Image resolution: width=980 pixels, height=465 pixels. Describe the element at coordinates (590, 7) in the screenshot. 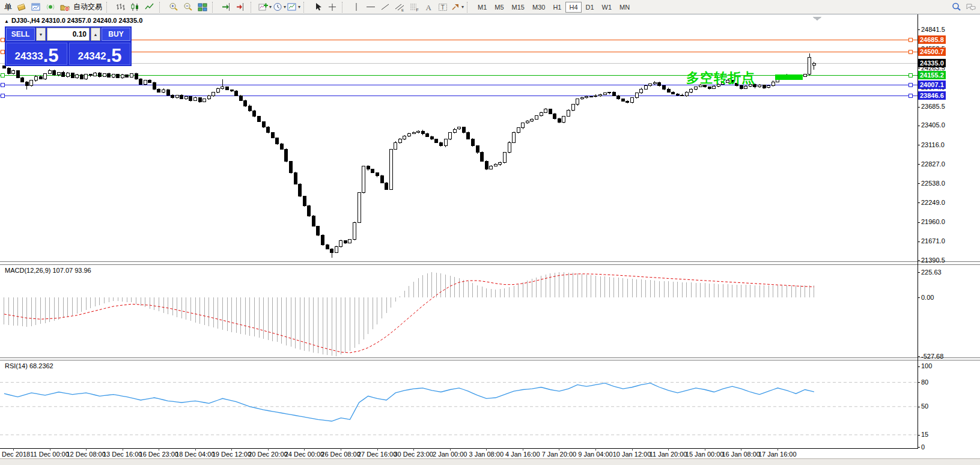

I see `timeframe-d1-button: D1` at that location.